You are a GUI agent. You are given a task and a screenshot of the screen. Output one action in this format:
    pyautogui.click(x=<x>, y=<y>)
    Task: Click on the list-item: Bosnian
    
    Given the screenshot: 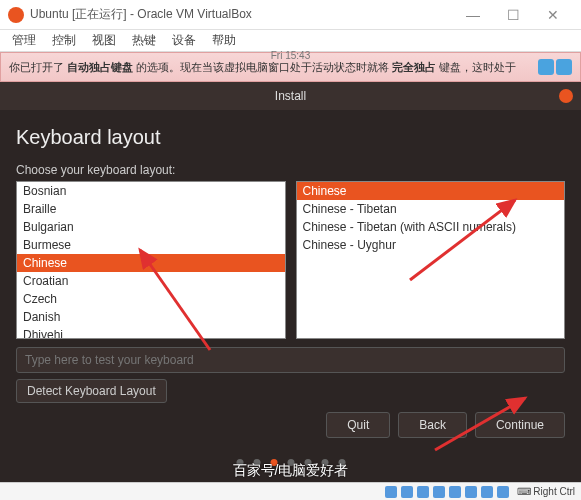 What is the action you would take?
    pyautogui.click(x=151, y=191)
    